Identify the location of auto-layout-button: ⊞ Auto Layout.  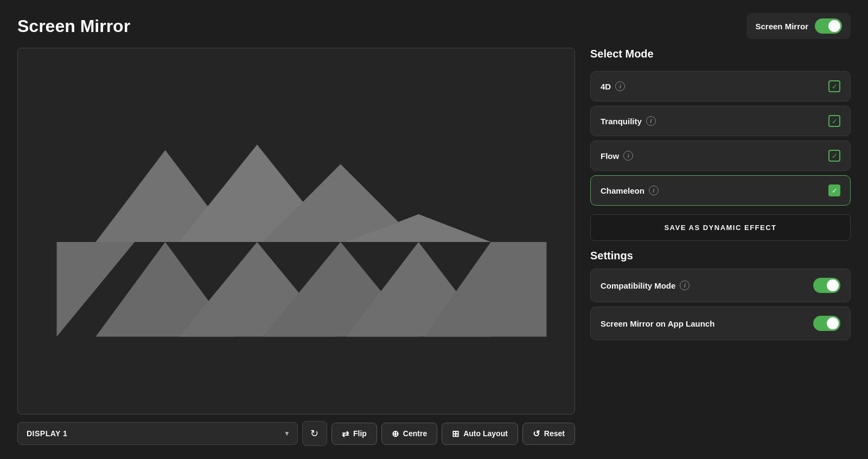
(480, 434).